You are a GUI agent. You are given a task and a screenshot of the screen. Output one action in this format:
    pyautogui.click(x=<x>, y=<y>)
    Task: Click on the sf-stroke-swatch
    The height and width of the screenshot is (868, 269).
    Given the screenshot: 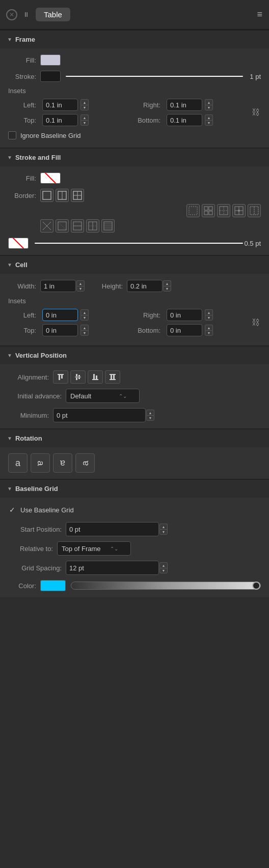 What is the action you would take?
    pyautogui.click(x=18, y=243)
    